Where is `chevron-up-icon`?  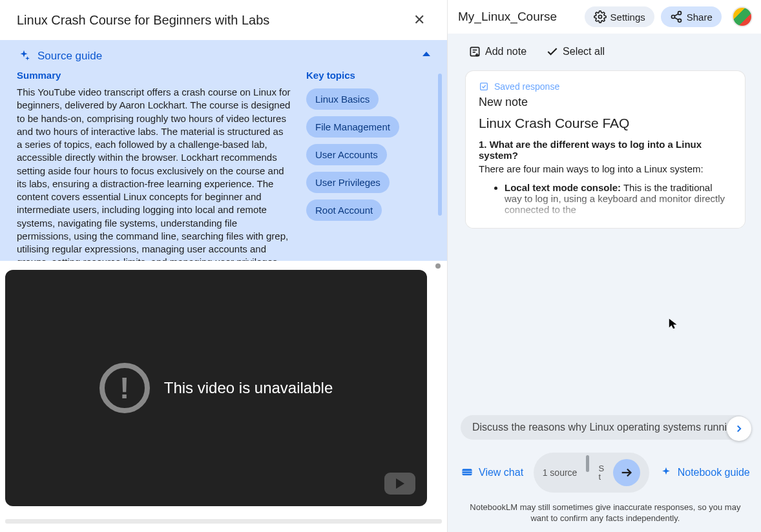
chevron-up-icon is located at coordinates (426, 54).